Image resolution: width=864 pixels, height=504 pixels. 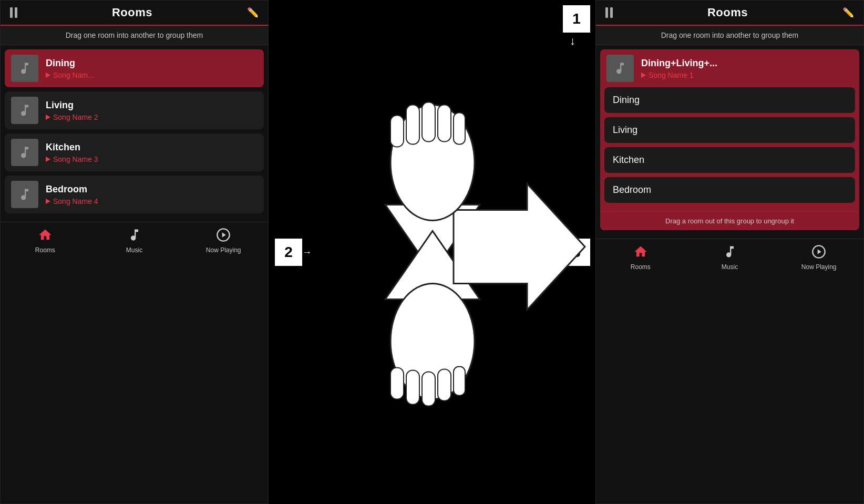 What do you see at coordinates (48, 75) in the screenshot?
I see `dining-play-icon` at bounding box center [48, 75].